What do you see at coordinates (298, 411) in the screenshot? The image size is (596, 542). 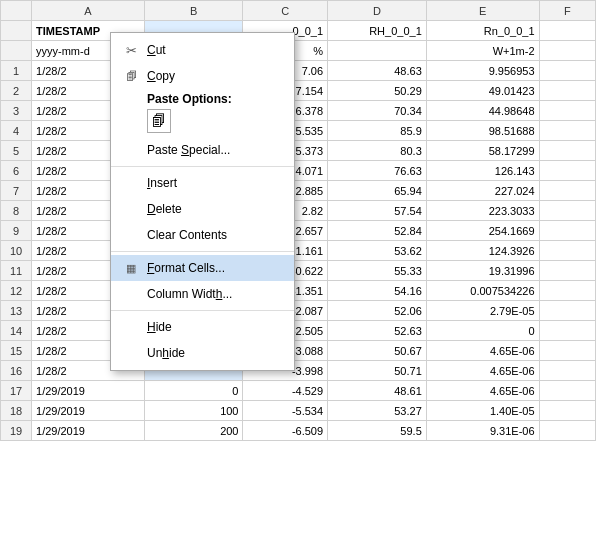 I see `table-row: 18 1/29/2019 100 -5.534 53.27 1.40E-05` at bounding box center [298, 411].